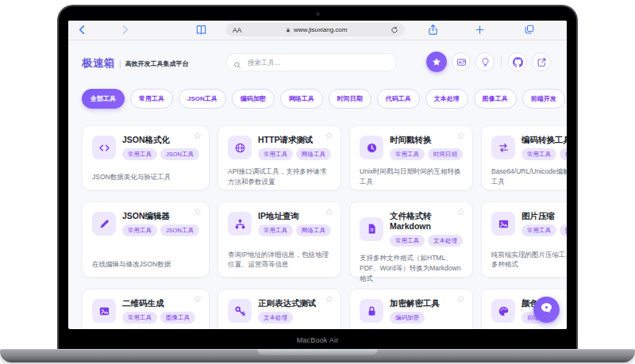  Describe the element at coordinates (411, 239) in the screenshot. I see `tool-card: 文件格式转Markdown常用工具文本处理☆支持多种文件格式（如HTML、PDF…` at that location.